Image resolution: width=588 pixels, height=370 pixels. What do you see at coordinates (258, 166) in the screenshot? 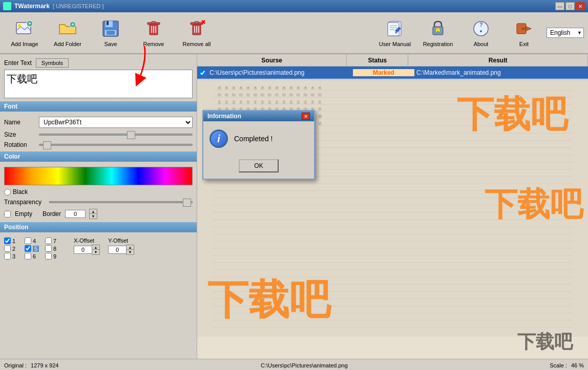
I see `dialog-ok-button: OK` at bounding box center [258, 166].